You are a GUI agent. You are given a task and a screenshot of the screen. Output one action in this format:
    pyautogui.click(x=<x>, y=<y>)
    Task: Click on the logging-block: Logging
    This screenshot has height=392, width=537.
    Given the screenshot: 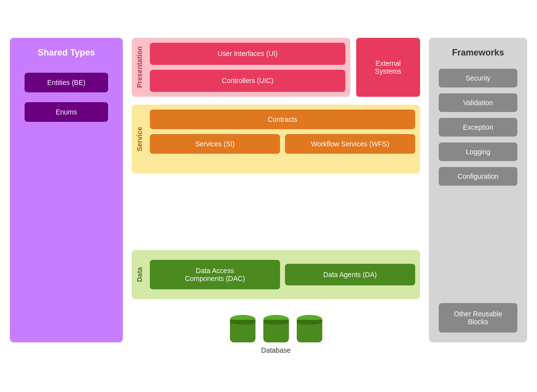 What is the action you would take?
    pyautogui.click(x=478, y=152)
    